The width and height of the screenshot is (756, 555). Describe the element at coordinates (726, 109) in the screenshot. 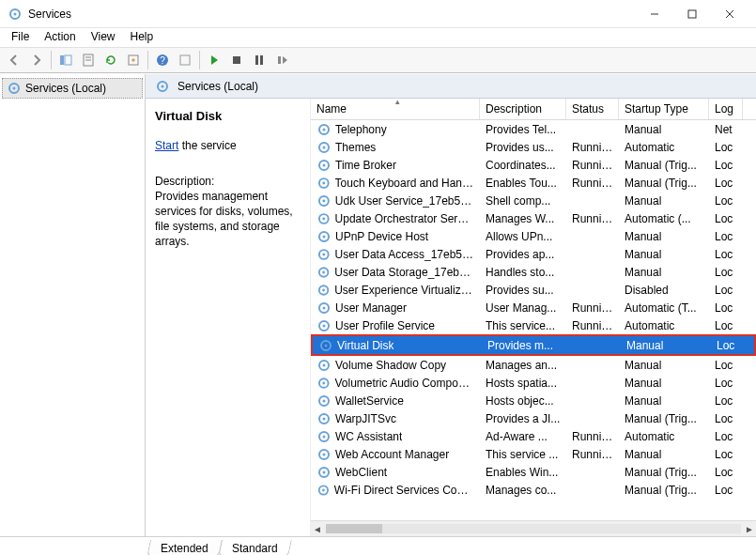

I see `col-logon: Log` at that location.